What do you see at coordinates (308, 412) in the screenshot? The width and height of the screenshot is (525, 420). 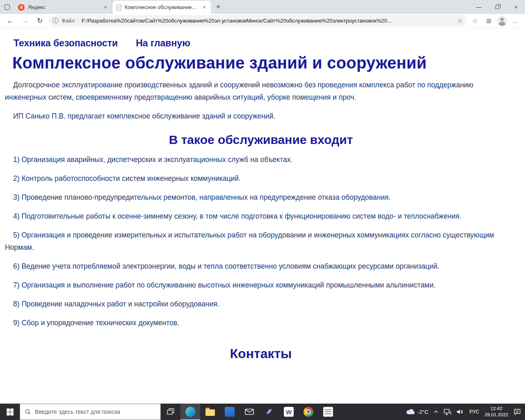 I see `chrome-icon` at bounding box center [308, 412].